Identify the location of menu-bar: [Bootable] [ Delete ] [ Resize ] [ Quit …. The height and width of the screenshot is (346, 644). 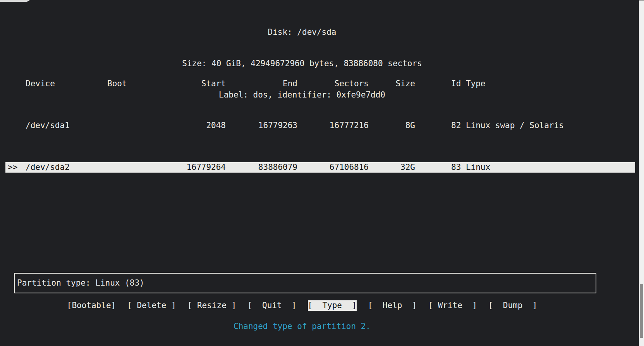
(302, 306).